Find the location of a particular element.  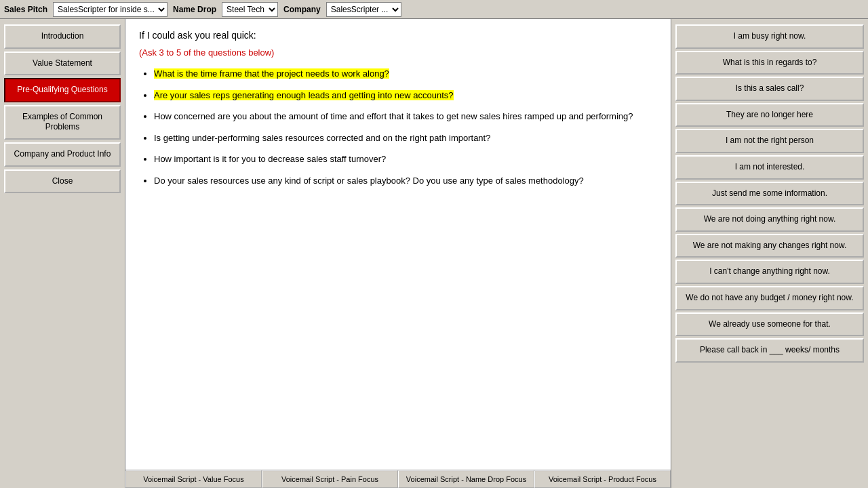

right-btn-11: We already use someone for that. is located at coordinates (770, 325).